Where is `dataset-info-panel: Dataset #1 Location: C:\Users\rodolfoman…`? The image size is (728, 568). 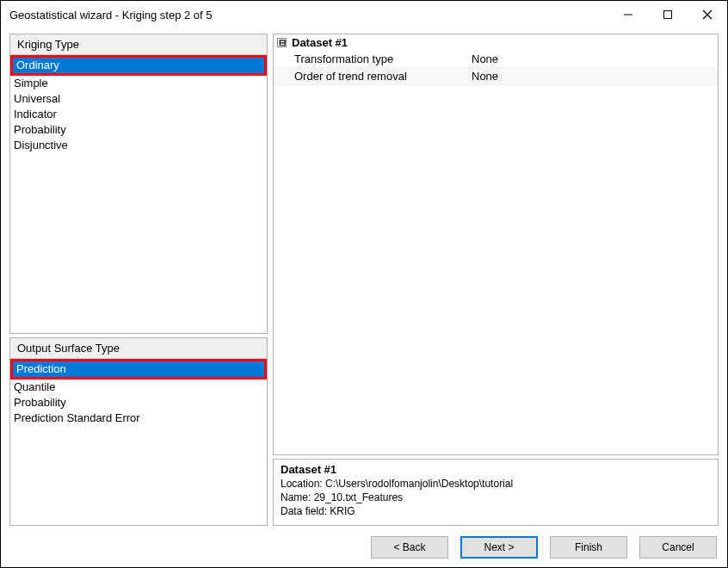 dataset-info-panel: Dataset #1 Location: C:\Users\rodolfoman… is located at coordinates (496, 492).